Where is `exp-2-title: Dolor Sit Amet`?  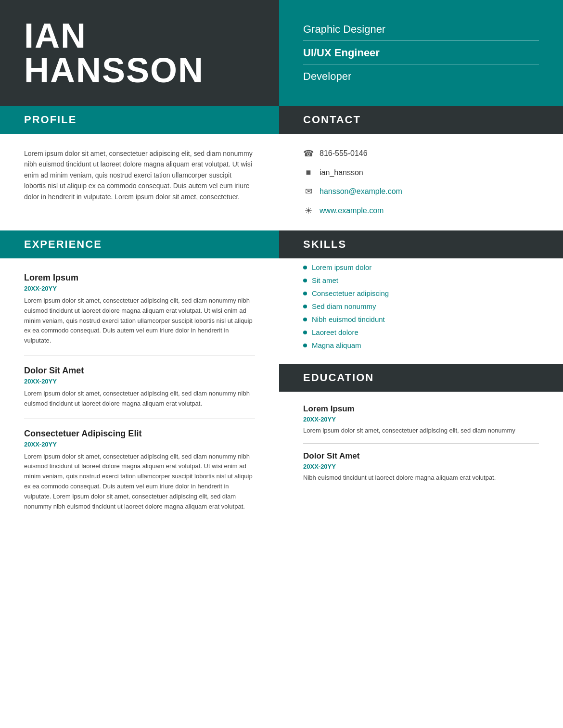 exp-2-title: Dolor Sit Amet is located at coordinates (140, 370).